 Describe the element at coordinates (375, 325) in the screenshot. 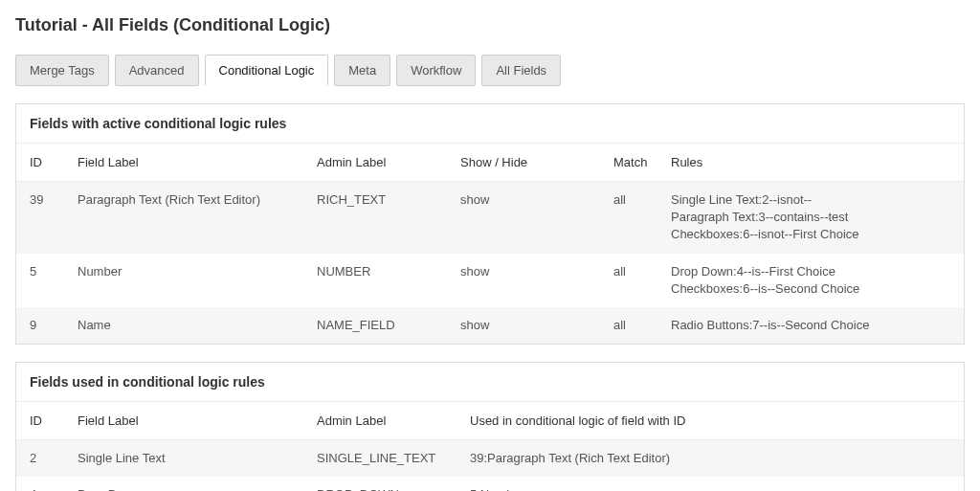

I see `cell-admin-label: NAME_FIELD` at that location.